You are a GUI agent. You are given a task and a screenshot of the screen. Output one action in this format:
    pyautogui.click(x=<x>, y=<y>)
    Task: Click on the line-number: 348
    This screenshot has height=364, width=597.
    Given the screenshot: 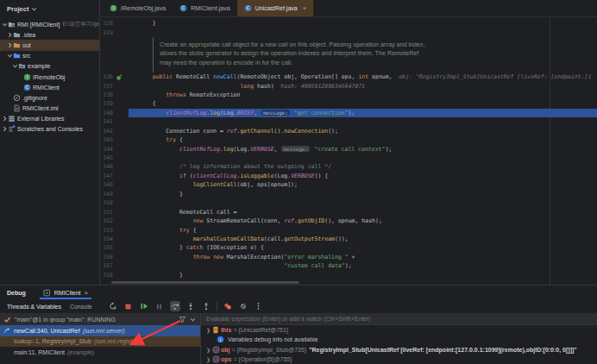 What is the action you would take?
    pyautogui.click(x=107, y=185)
    